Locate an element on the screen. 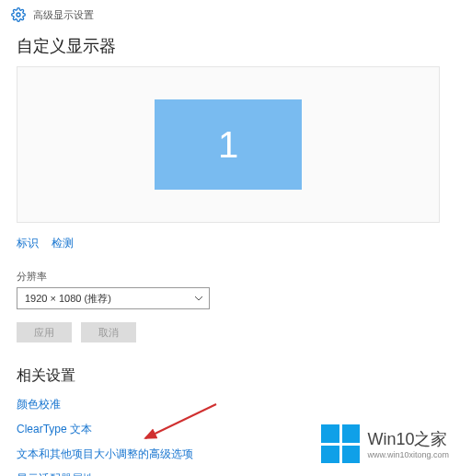 This screenshot has width=460, height=476. window-title: 高级显示设置 is located at coordinates (63, 15).